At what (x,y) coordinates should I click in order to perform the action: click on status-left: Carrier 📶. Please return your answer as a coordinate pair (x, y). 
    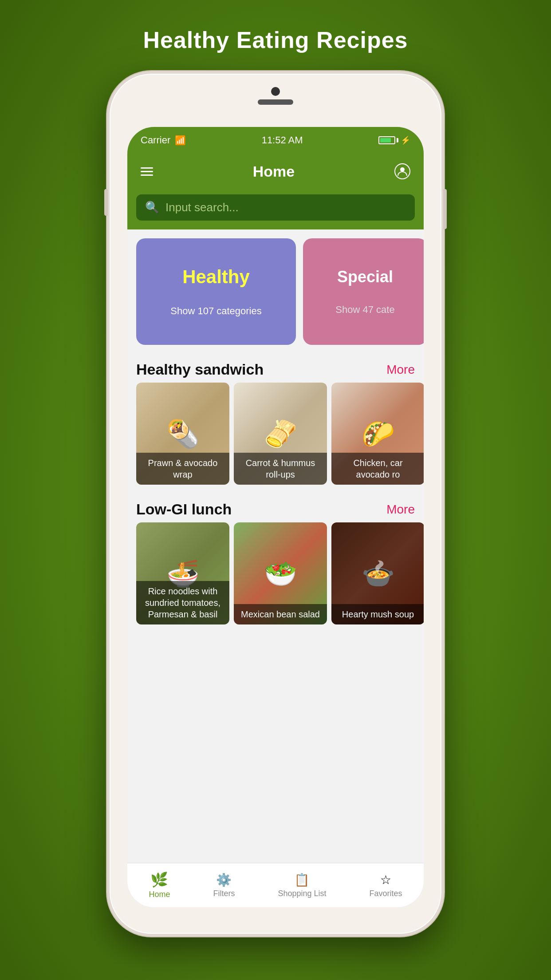
    Looking at the image, I should click on (163, 140).